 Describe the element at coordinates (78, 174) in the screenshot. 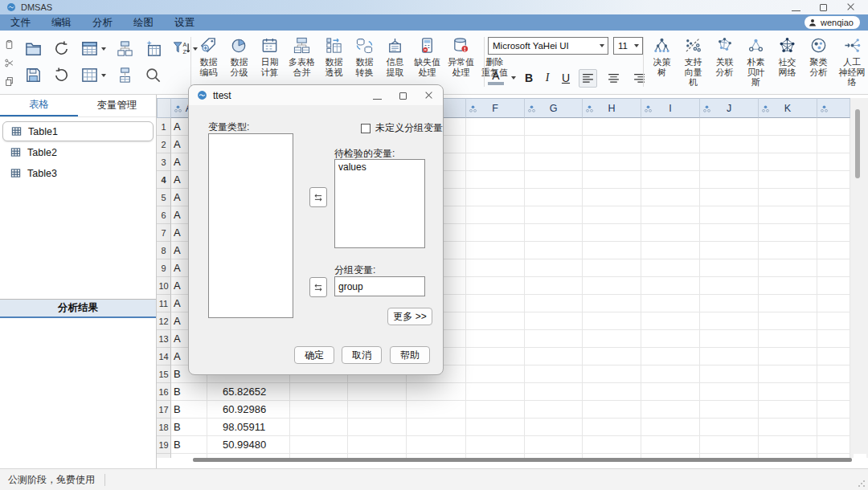

I see `sidebar-table-item: Table3` at that location.